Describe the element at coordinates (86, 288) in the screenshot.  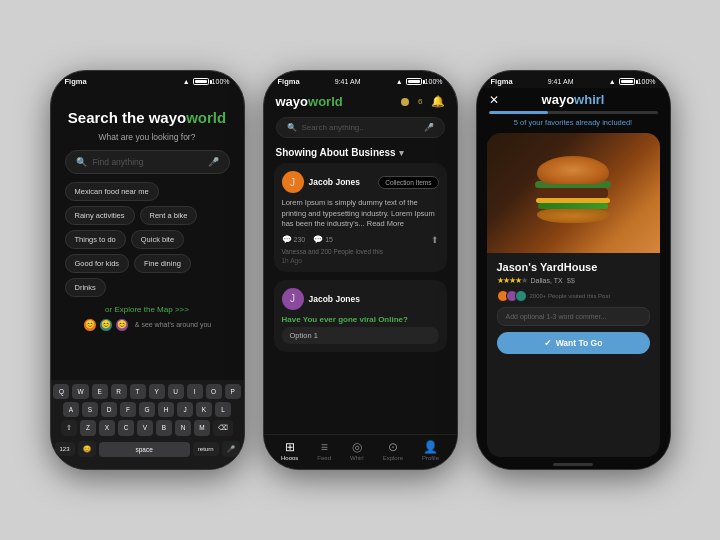
I see `chip-7: Drinks` at that location.